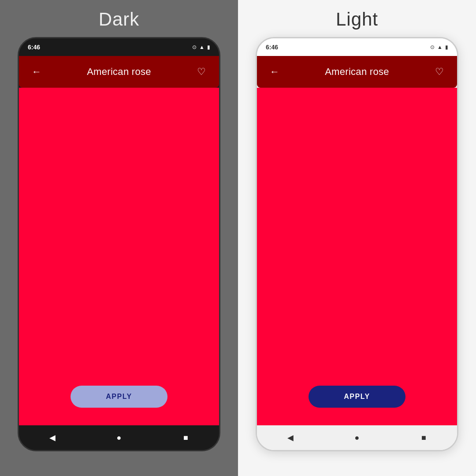 The height and width of the screenshot is (476, 476). I want to click on dark-status-time: 6:46, so click(34, 47).